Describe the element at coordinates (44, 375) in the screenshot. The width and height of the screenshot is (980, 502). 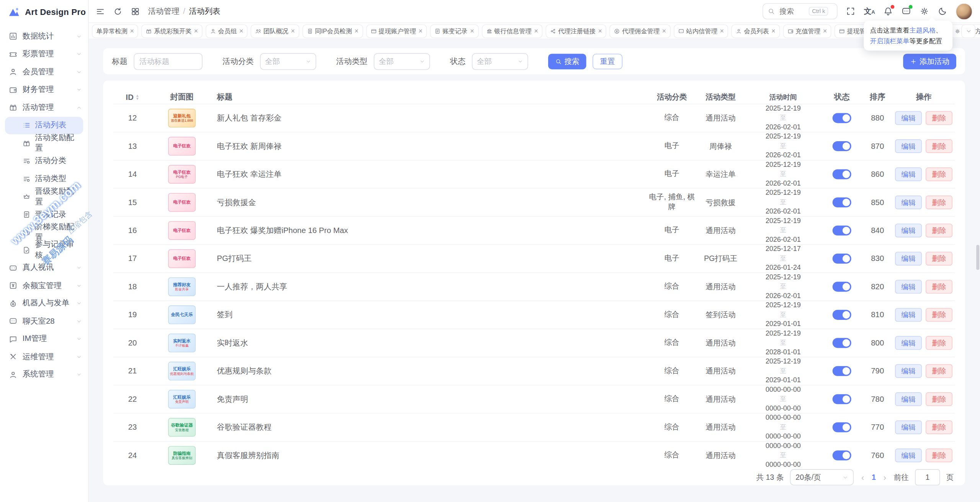
I see `sidebar-item-system: 系统管理` at that location.